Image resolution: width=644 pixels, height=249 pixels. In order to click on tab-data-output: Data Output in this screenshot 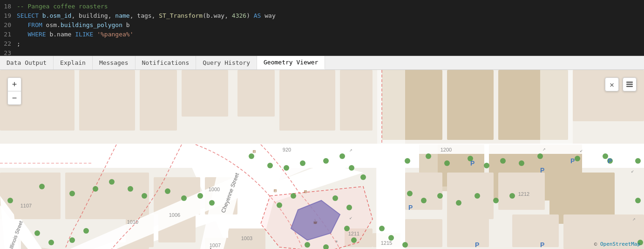, I will do `click(27, 62)`.